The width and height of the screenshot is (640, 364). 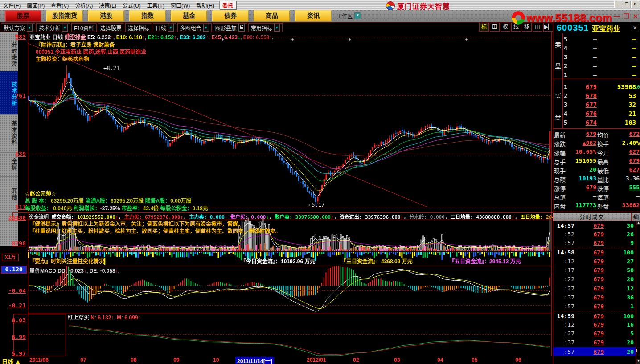 I want to click on text-segment: -37.25%, so click(x=111, y=209).